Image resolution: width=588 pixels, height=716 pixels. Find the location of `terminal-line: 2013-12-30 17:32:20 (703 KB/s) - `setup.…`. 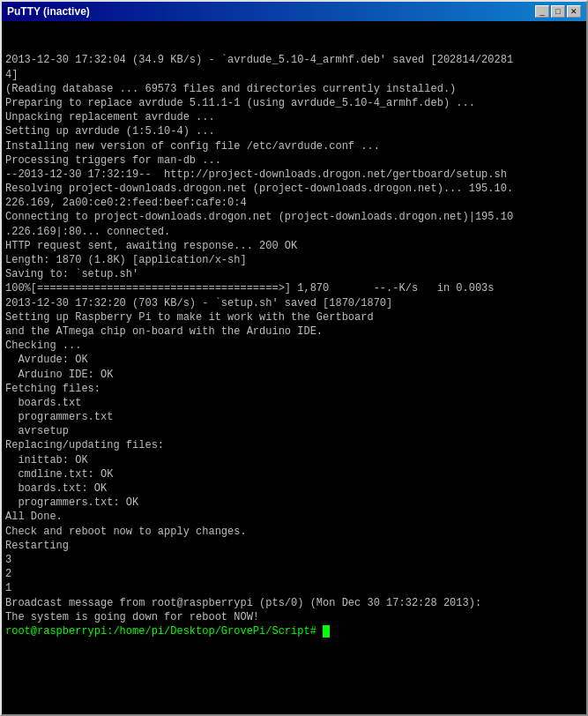

terminal-line: 2013-12-30 17:32:20 (703 KB/s) - `setup.… is located at coordinates (294, 303).